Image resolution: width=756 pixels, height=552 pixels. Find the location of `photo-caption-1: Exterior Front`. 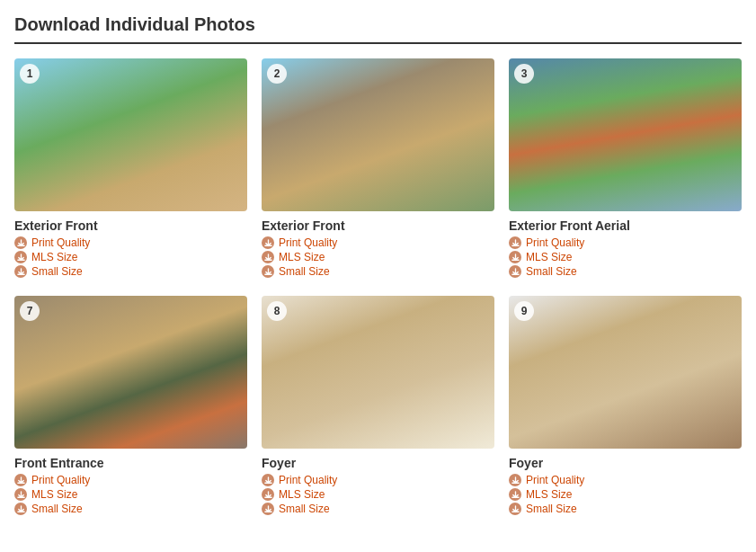

photo-caption-1: Exterior Front is located at coordinates (131, 226).